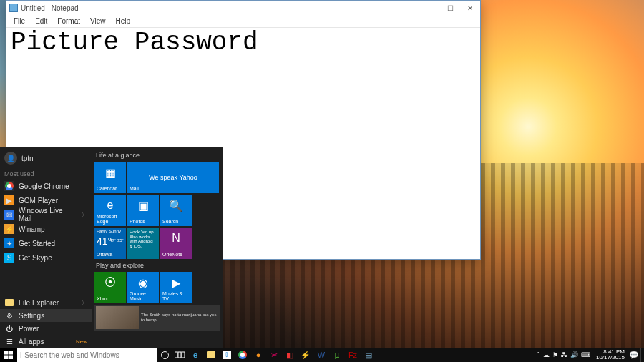 The width and height of the screenshot is (644, 362). What do you see at coordinates (46, 303) in the screenshot?
I see `nav-file-explorer: File Explorer 〉` at bounding box center [46, 303].